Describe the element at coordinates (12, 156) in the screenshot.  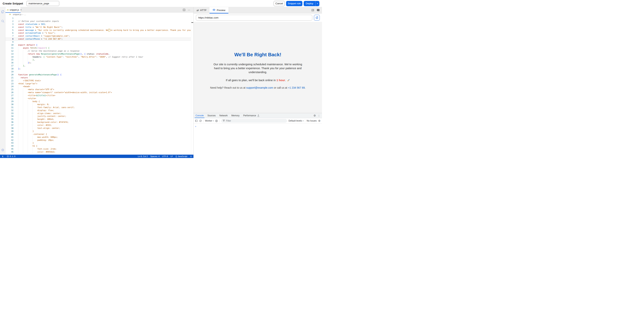
I see `warning-icon: ⚠` at that location.